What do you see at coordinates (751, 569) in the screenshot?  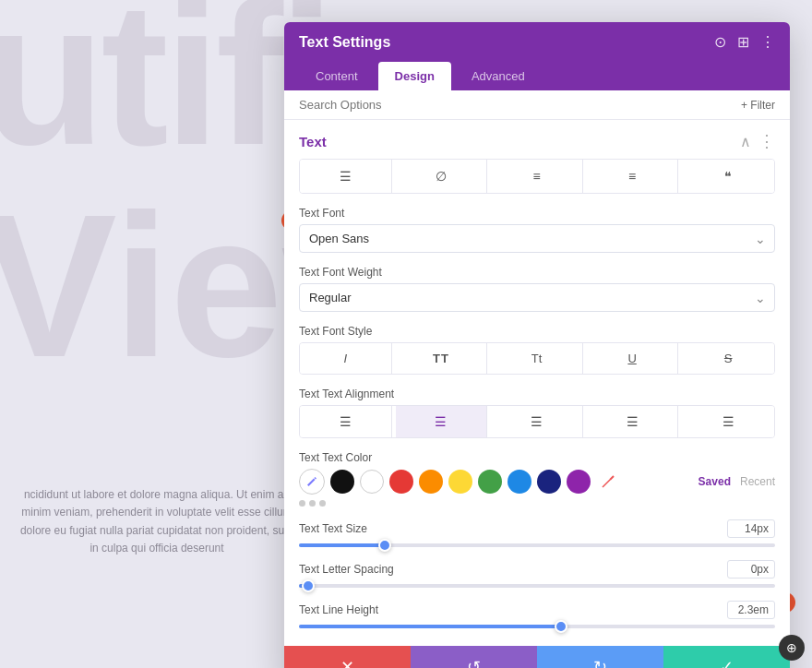 I see `letter-spacing-value: 0px` at bounding box center [751, 569].